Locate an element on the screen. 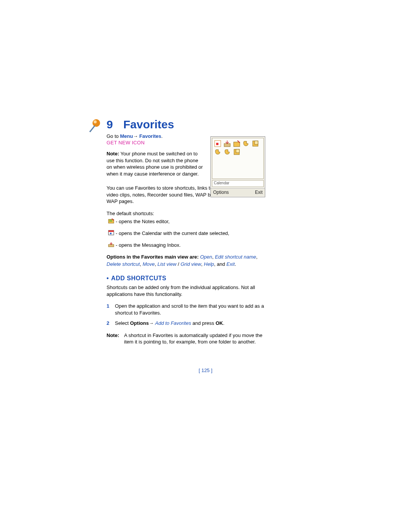 This screenshot has width=411, height=532. chapter-heading: 9Favorites is located at coordinates (186, 125).